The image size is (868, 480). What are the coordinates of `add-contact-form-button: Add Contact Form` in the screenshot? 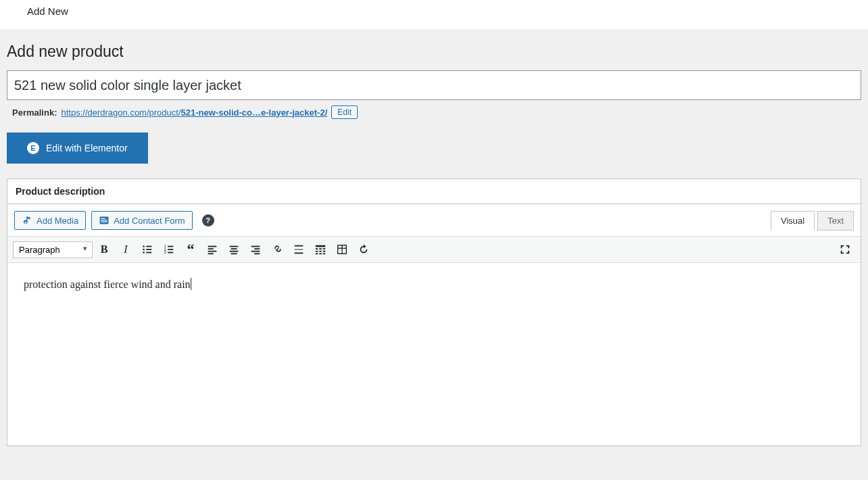 It's located at (142, 220).